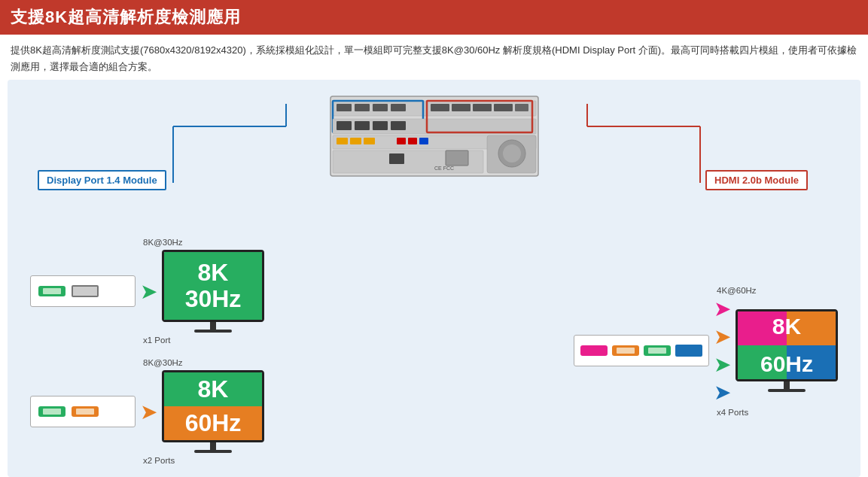 The height and width of the screenshot is (477, 868). Describe the element at coordinates (148, 291) in the screenshot. I see `diagram-1-row: 8K 30Hz` at that location.